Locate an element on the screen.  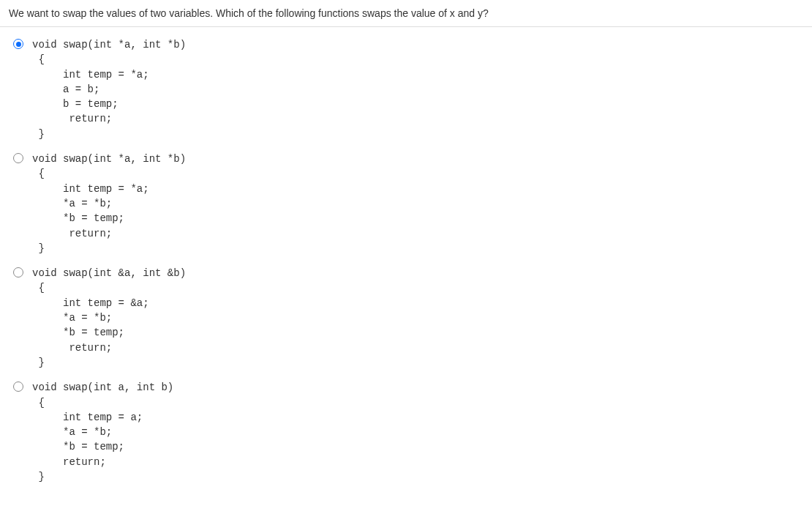
option-1-code: void swap(int *a, int *b) { int temp = *… is located at coordinates (109, 89).